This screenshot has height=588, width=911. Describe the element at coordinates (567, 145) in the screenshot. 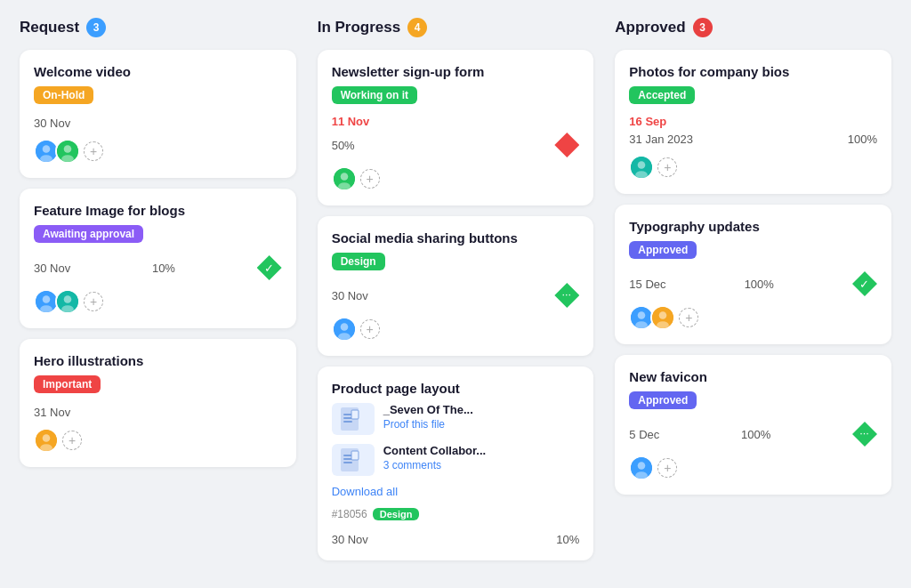

I see `priority-icon` at that location.